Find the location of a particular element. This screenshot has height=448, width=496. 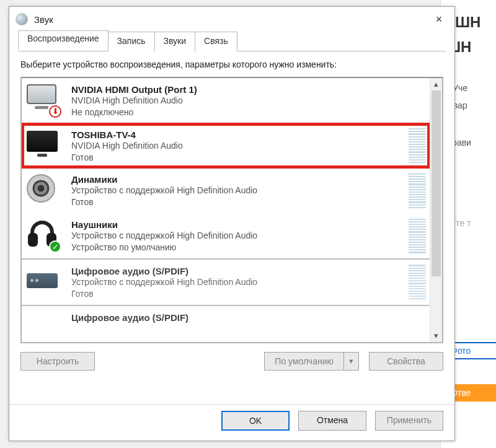

device-text: Цифровое аудио (S/PDIF)Устройство с подд… is located at coordinates (238, 283).